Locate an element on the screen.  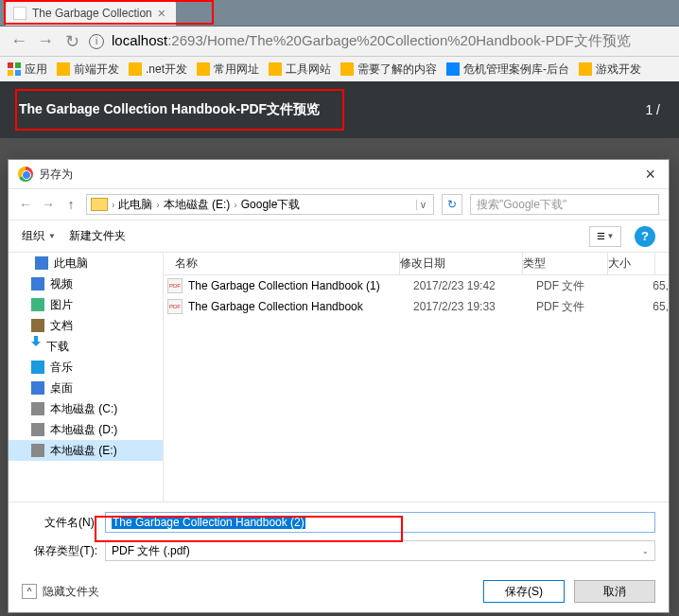
url-field: localhost:2693/Home/The%20Garbage%20Coll… is located at coordinates (391, 42).